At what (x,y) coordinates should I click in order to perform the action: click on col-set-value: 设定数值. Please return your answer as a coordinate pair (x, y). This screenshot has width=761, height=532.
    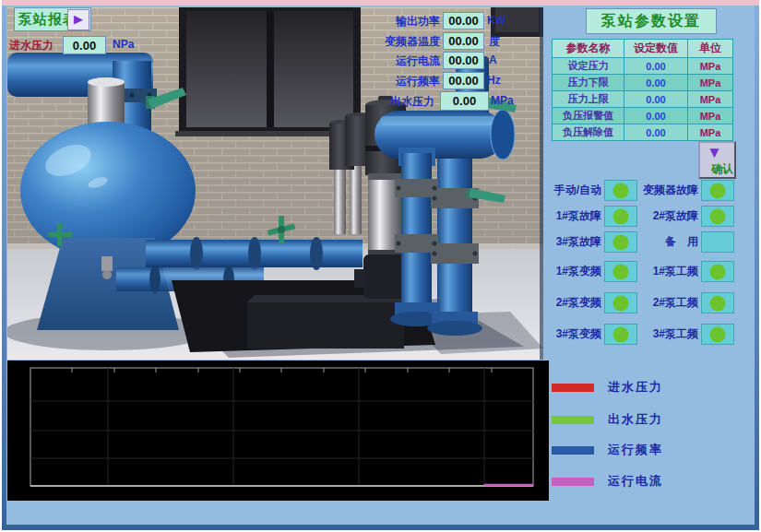
    Looking at the image, I should click on (657, 49).